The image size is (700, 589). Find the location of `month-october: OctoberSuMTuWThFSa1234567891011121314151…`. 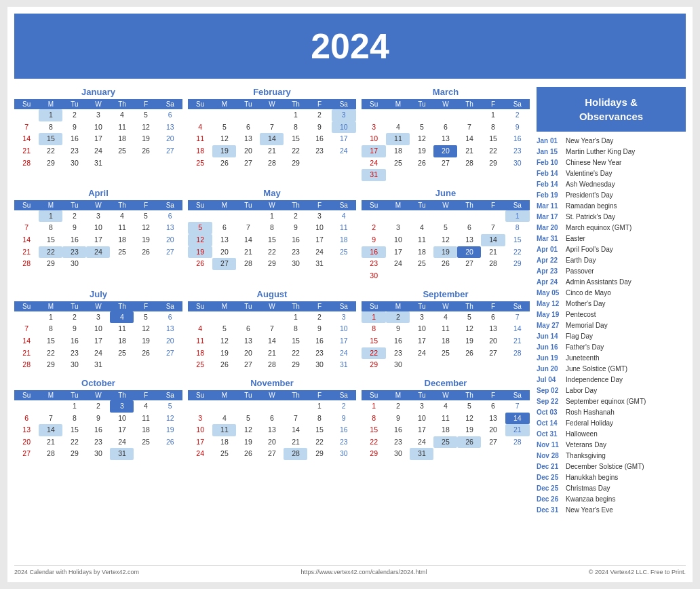

month-october: OctoberSuMTuWThFSa1234567891011121314151… is located at coordinates (98, 419).